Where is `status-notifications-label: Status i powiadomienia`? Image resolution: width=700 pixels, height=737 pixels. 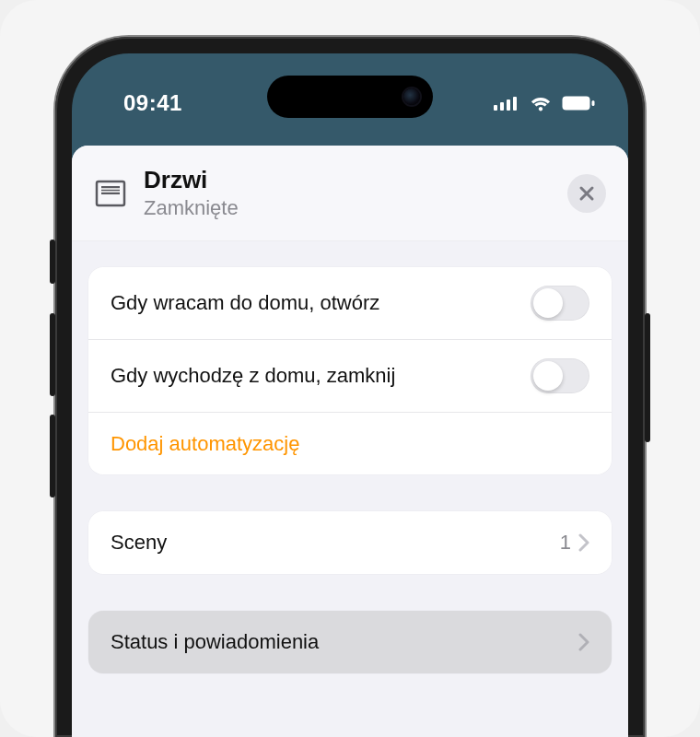
status-notifications-label: Status i powiadomienia is located at coordinates (344, 642).